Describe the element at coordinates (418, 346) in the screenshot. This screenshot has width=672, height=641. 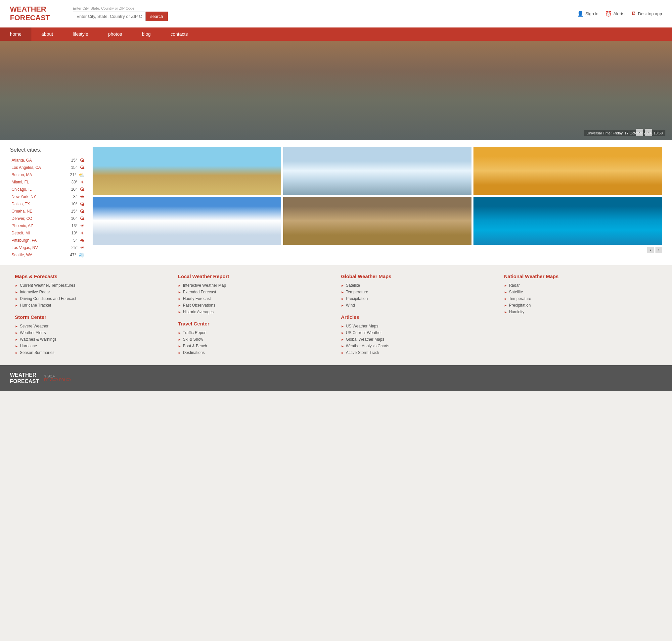
I see `footer-link-item: ►Weather Analysis Charts` at that location.